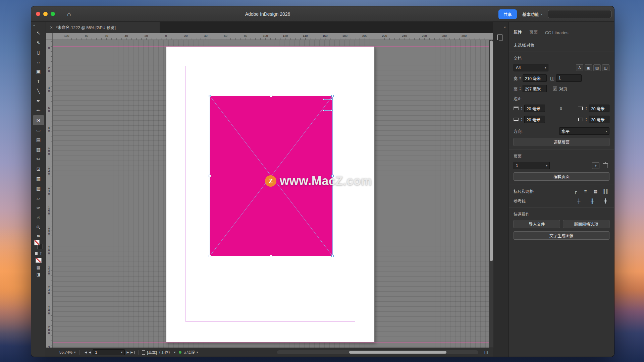 This screenshot has height=362, width=644. What do you see at coordinates (38, 14) in the screenshot?
I see `close-window-button` at bounding box center [38, 14].